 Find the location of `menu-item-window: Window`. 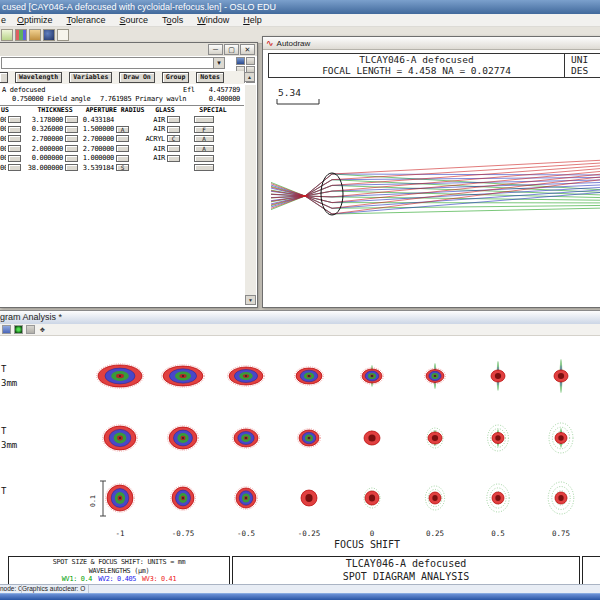

menu-item-window: Window is located at coordinates (213, 20).